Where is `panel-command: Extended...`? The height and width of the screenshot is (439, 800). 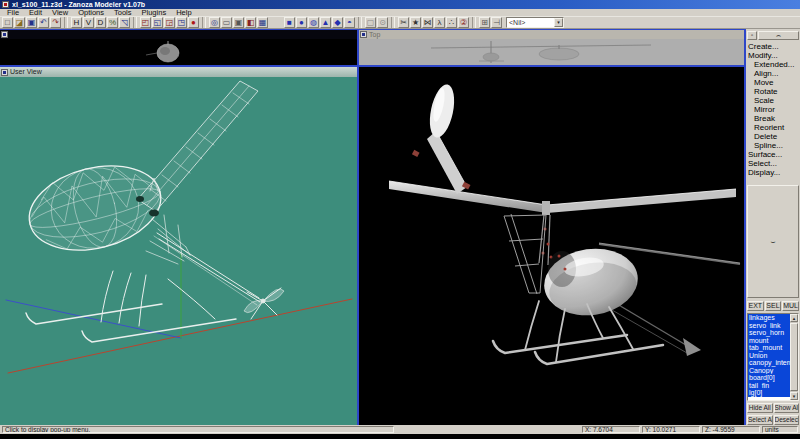 panel-command: Extended... is located at coordinates (773, 64).